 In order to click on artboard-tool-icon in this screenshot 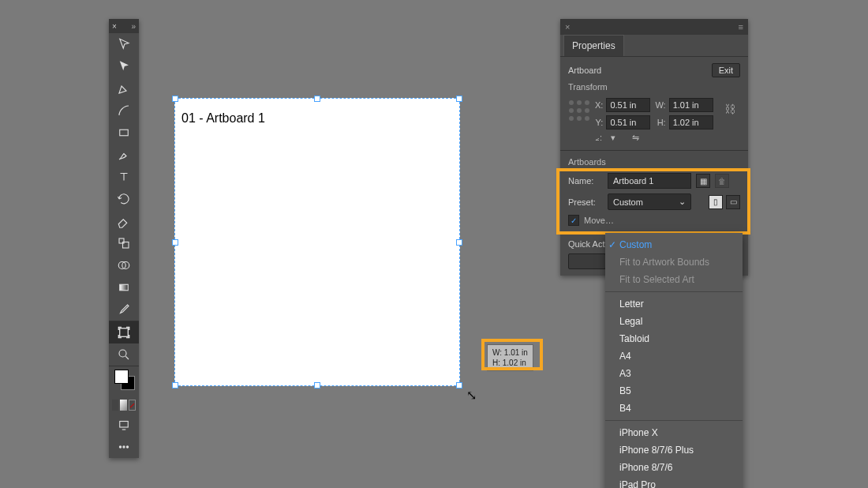, I will do `click(124, 332)`.